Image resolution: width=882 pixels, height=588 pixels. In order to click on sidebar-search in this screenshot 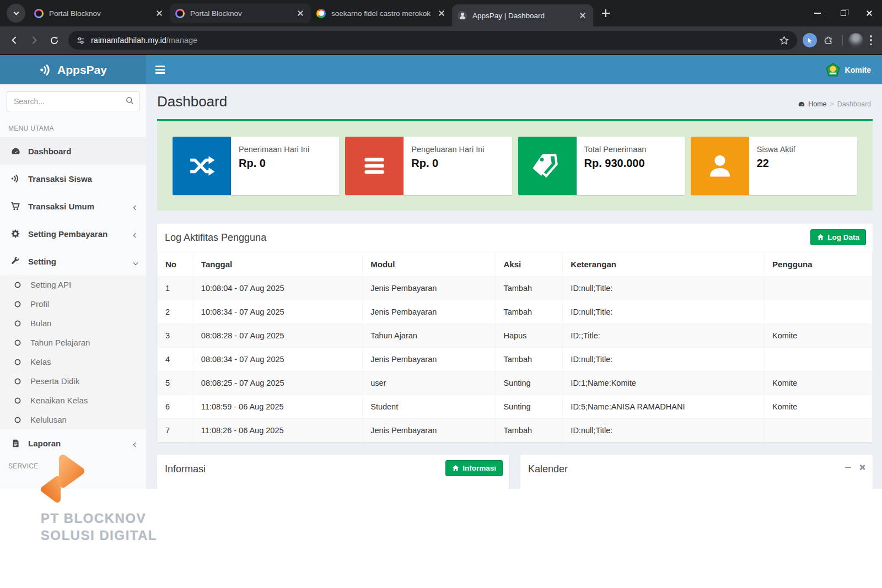, I will do `click(73, 101)`.